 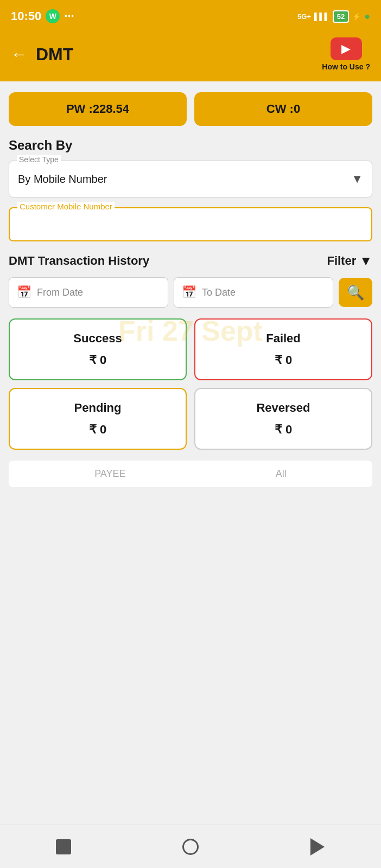 I want to click on date-row: 📅 From Date 📅 To Date 🔍, so click(x=190, y=292).